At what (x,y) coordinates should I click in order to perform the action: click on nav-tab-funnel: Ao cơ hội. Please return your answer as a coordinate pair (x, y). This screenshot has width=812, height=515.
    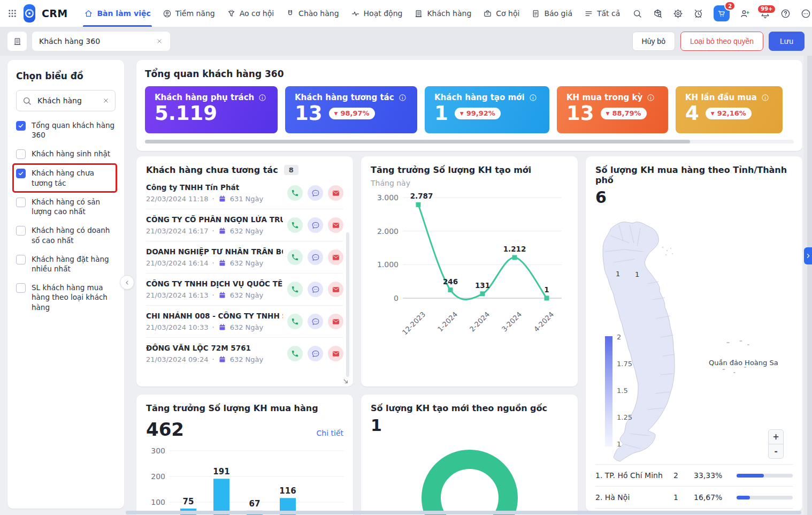
    Looking at the image, I should click on (250, 13).